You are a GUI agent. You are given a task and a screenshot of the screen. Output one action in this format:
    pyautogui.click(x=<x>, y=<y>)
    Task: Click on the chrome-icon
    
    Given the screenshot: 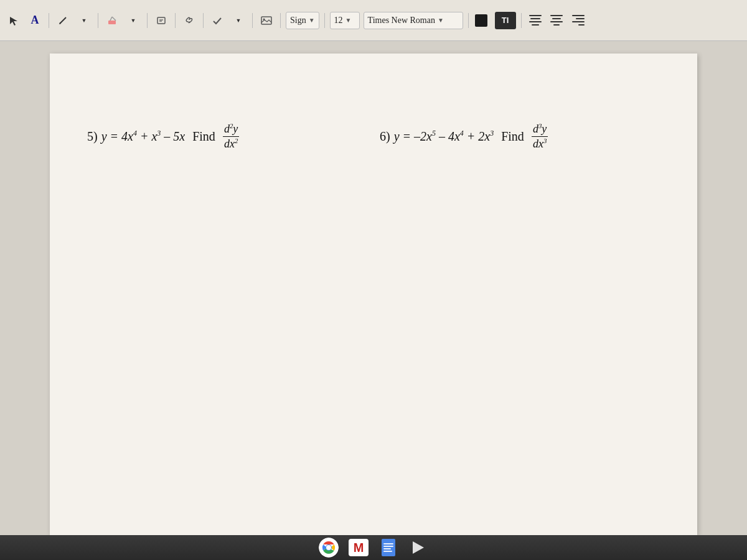 What is the action you would take?
    pyautogui.click(x=329, y=548)
    